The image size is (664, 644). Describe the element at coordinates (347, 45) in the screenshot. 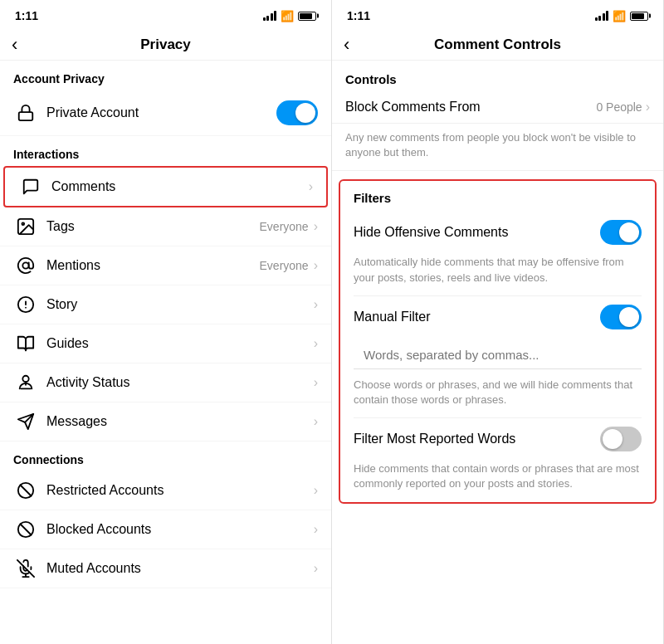

I see `back-button-right: ‹` at that location.